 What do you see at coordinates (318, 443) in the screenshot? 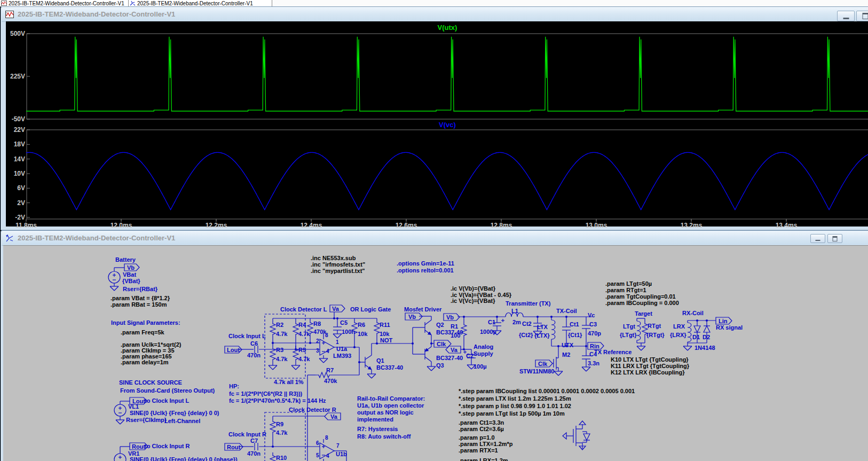
I see `schematic-text: 6` at bounding box center [318, 443].